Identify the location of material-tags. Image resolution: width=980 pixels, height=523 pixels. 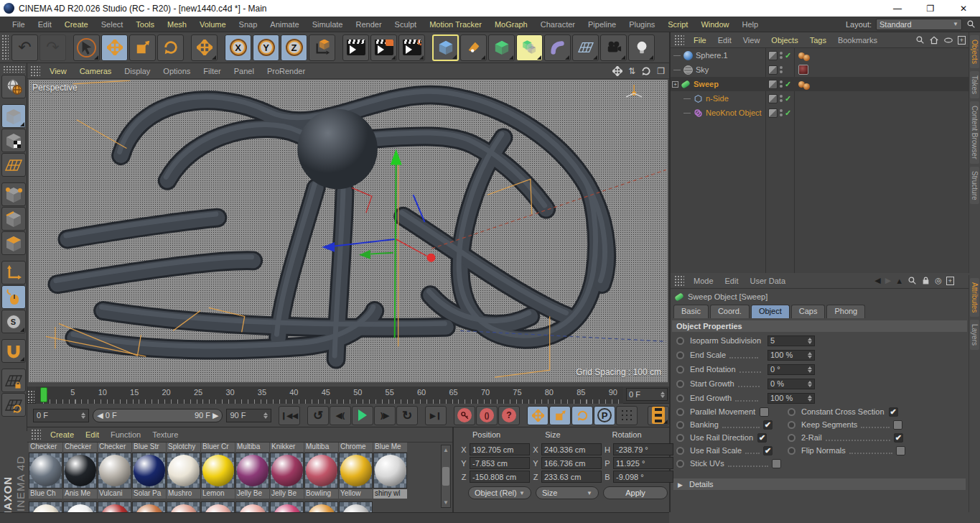
(804, 85).